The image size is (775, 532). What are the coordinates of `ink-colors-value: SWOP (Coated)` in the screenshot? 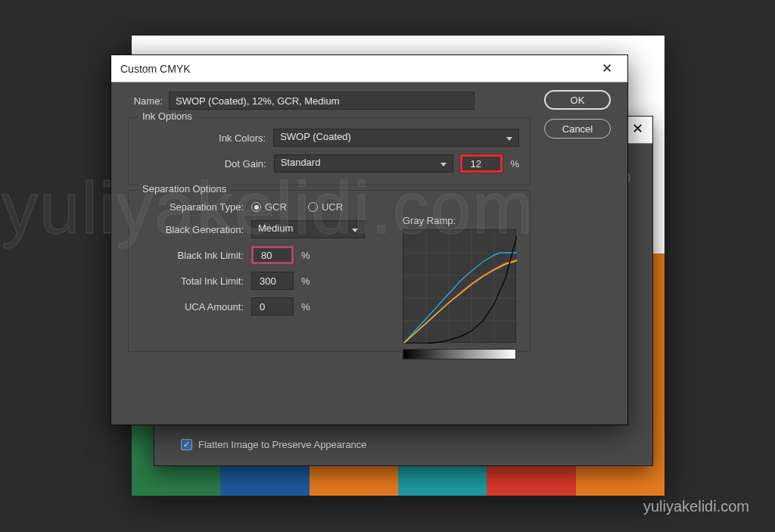 It's located at (316, 136).